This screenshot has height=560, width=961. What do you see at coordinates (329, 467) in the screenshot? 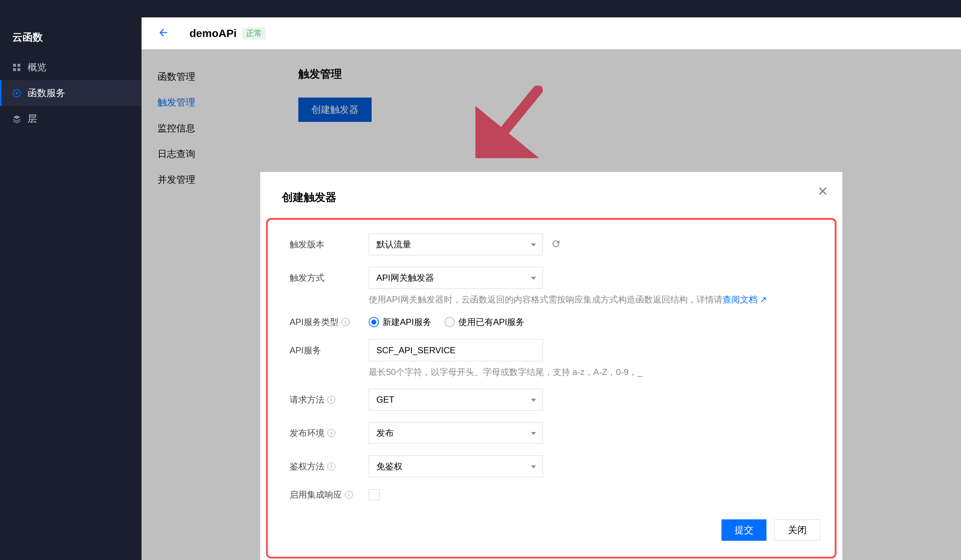
I see `label-auth: 鉴权方法i` at bounding box center [329, 467].